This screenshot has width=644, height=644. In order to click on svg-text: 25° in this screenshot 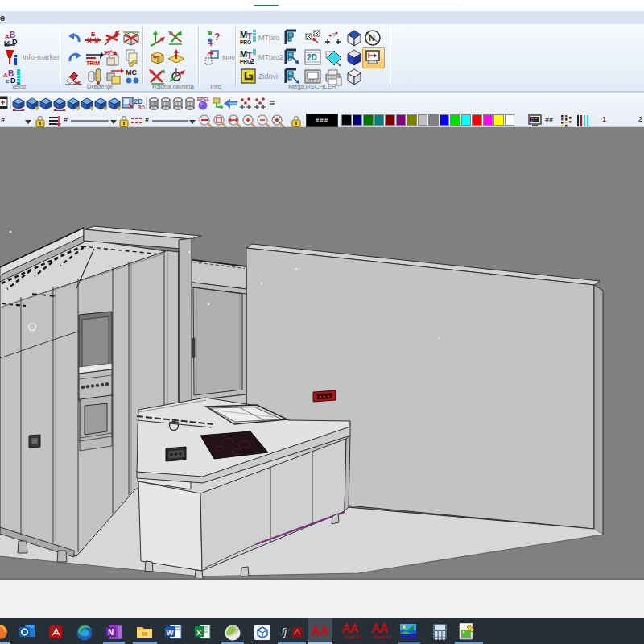, I will do `click(108, 53)`.